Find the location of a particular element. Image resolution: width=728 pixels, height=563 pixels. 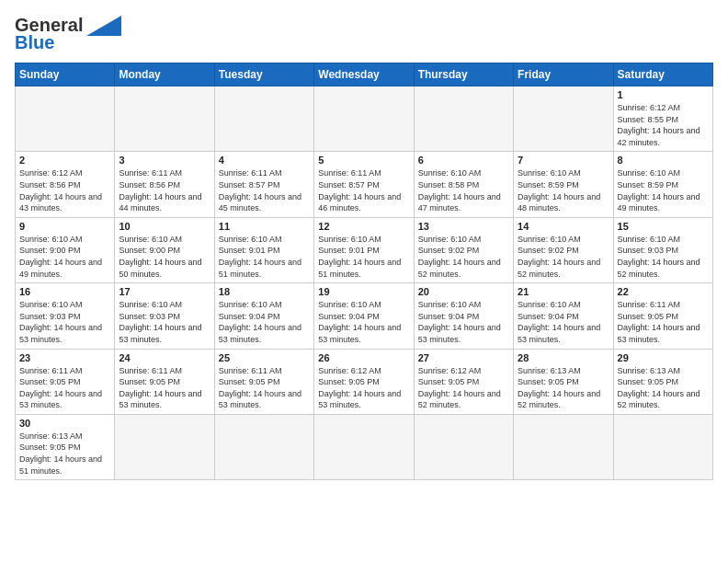

day-number: 12 is located at coordinates (364, 226).